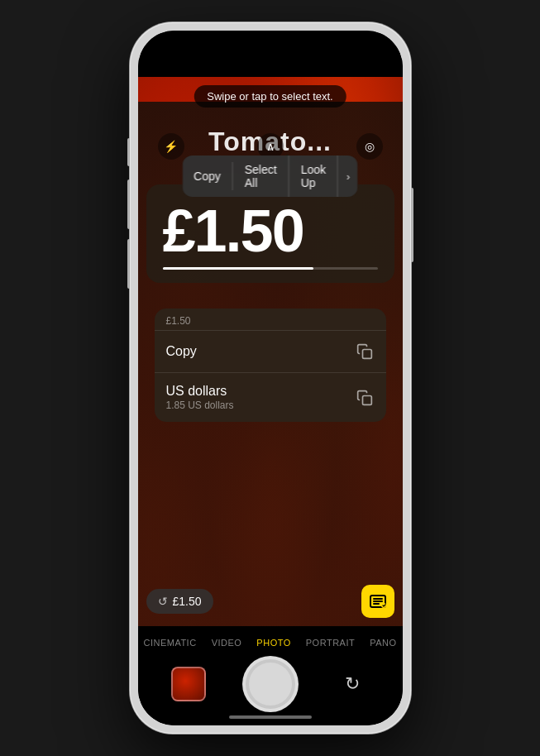 The height and width of the screenshot is (756, 540). Describe the element at coordinates (270, 601) in the screenshot. I see `bottom-overlay: ↺ £1.50` at that location.